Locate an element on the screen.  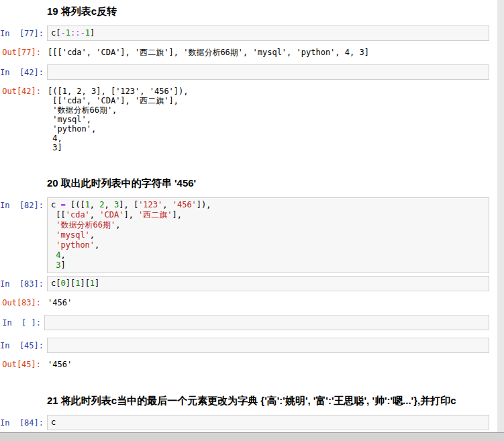
input-prompt-77: In [77]: is located at coordinates (22, 32).